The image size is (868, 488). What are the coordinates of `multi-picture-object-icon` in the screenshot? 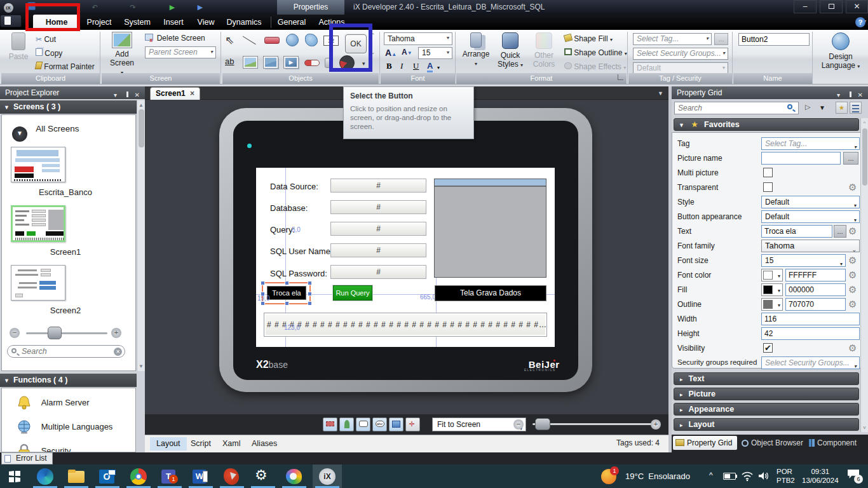 It's located at (271, 62).